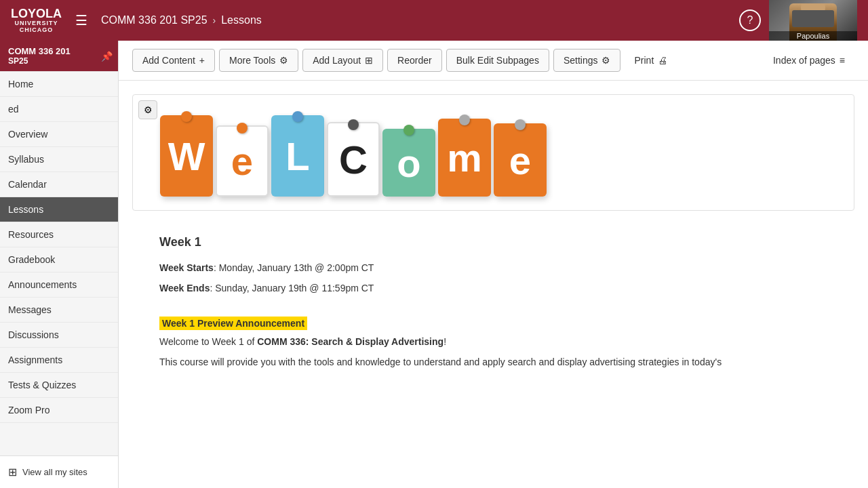  I want to click on letter-L: L, so click(298, 156).